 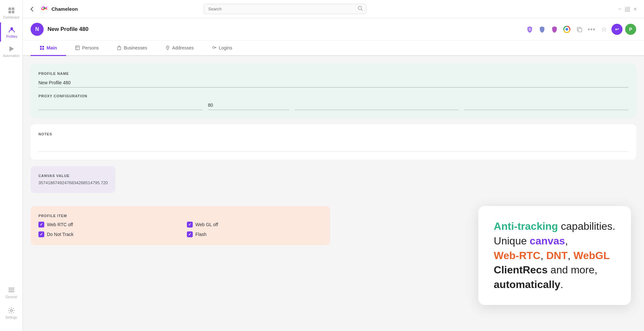 I want to click on automation-icon, so click(x=11, y=49).